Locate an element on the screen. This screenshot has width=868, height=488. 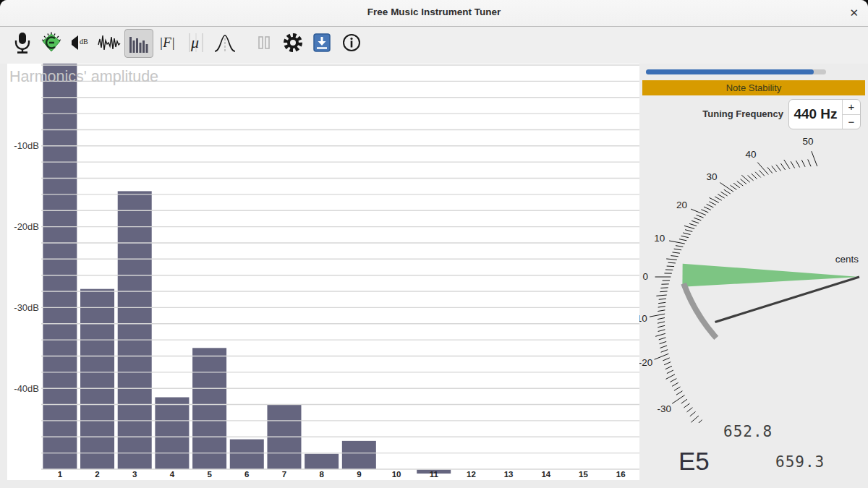
svg-text: Harmonics' amplitude is located at coordinates (84, 77).